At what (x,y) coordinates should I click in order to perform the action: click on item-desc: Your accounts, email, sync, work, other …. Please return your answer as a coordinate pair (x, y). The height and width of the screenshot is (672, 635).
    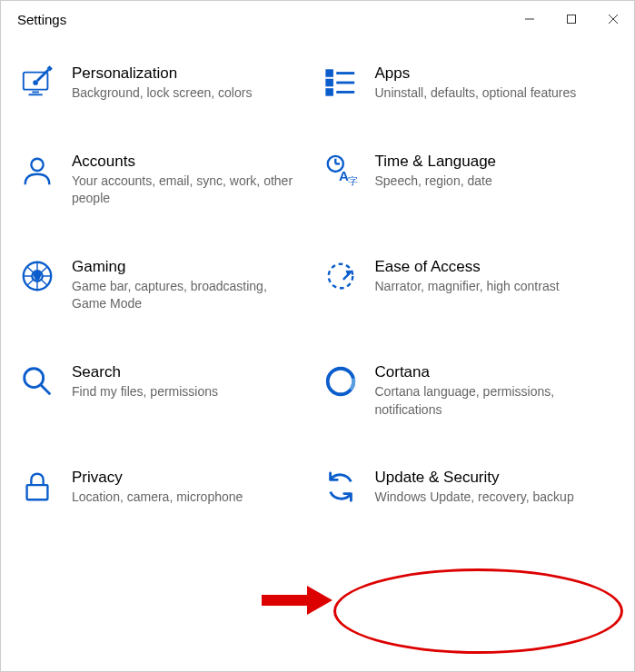
    Looking at the image, I should click on (188, 191).